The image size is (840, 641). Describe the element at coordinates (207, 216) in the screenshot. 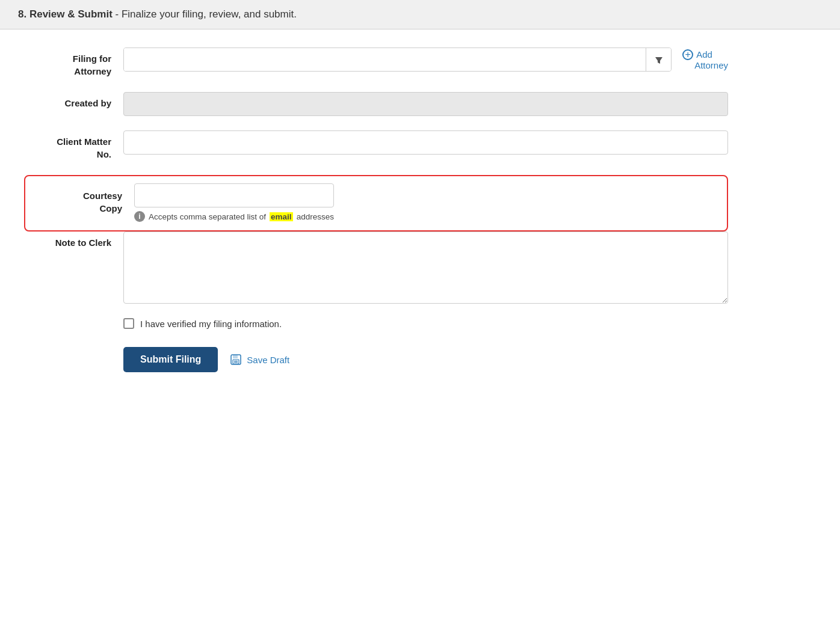

I see `hint-prefix: Accepts comma separated list of` at that location.